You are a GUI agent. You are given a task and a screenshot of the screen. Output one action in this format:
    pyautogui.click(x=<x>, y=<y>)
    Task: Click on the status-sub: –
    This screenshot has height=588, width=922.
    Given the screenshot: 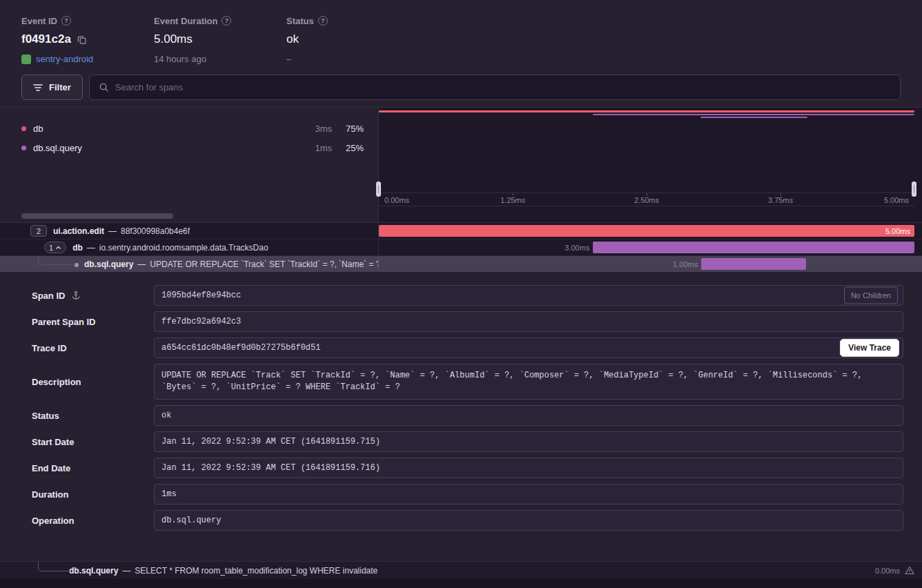 What is the action you would take?
    pyautogui.click(x=288, y=59)
    